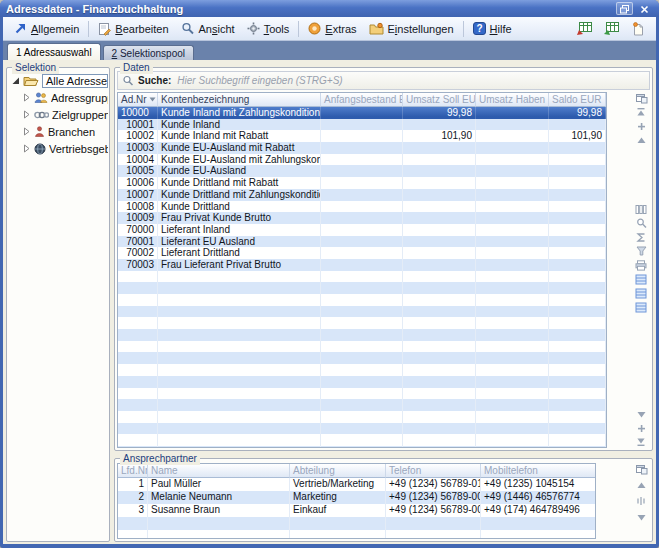 Image resolution: width=659 pixels, height=548 pixels. I want to click on account-row: 10000Kunde Inland mit Zahlungskondition …, so click(362, 113).